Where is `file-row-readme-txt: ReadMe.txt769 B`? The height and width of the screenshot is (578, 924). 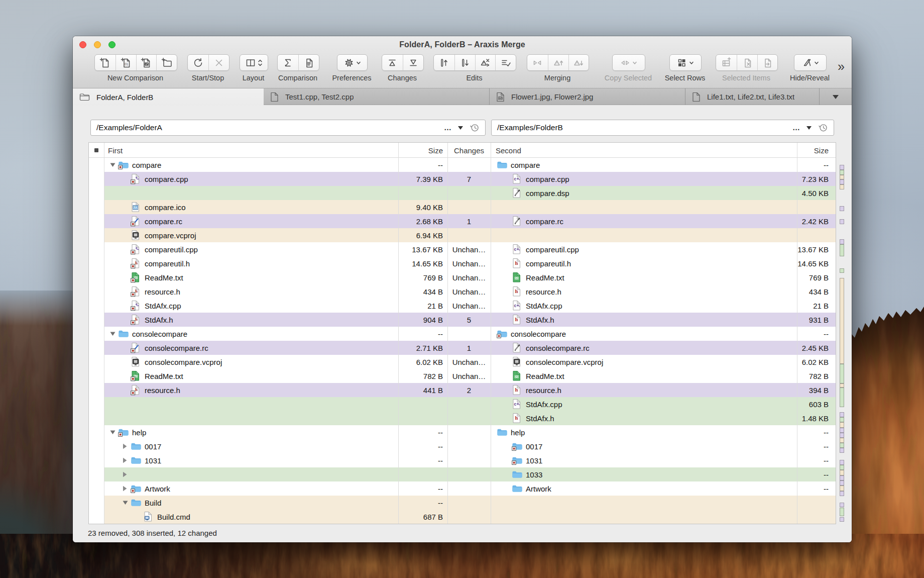
file-row-readme-txt: ReadMe.txt769 B is located at coordinates (663, 277).